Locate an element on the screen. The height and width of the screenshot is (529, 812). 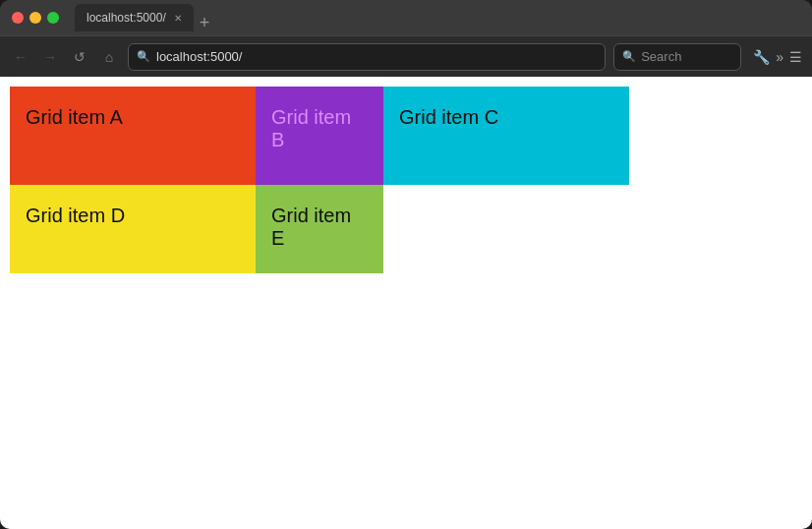
menu-icon: ☰ is located at coordinates (796, 57).